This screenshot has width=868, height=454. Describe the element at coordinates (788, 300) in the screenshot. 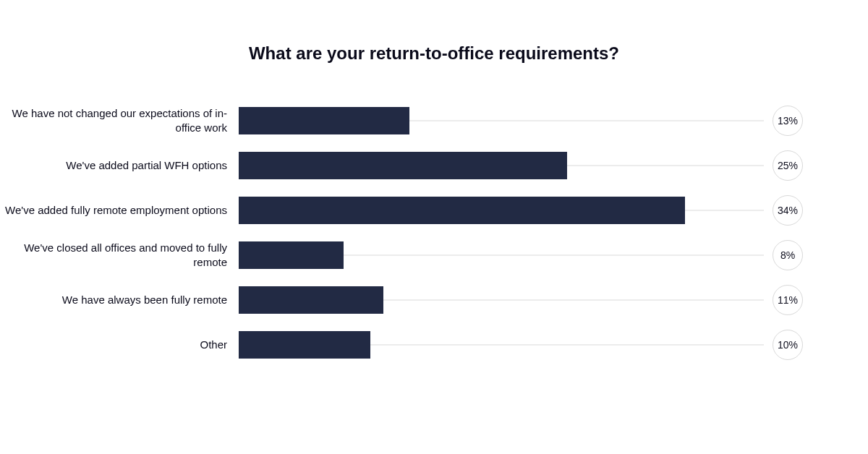

I see `value-bubble: 11%` at that location.